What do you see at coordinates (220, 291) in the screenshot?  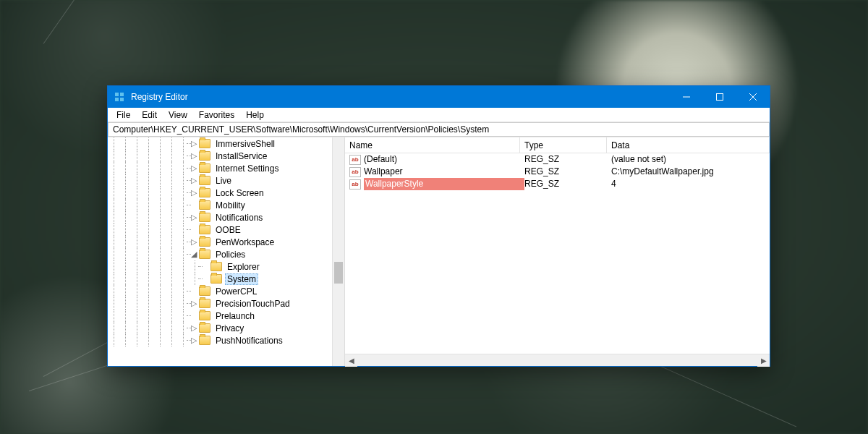 I see `tree-item: PowerCPL` at bounding box center [220, 291].